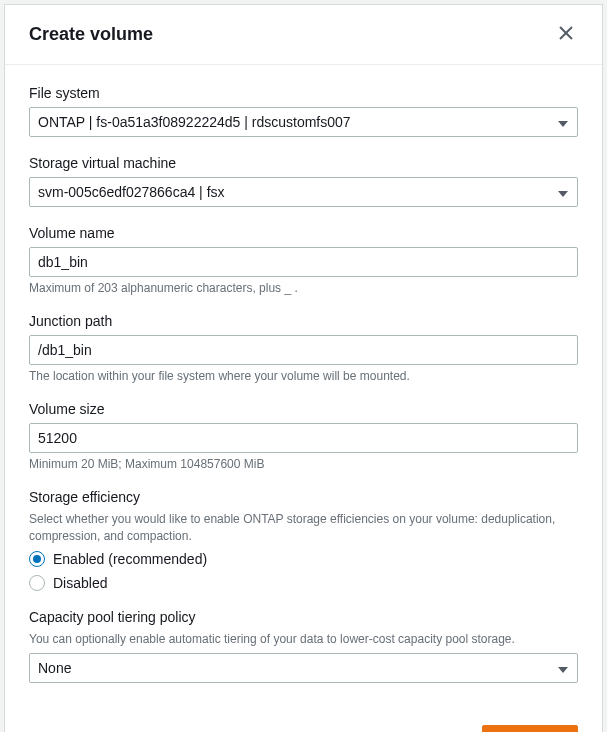  Describe the element at coordinates (304, 163) in the screenshot. I see `svm-label: Storage virtual machine` at that location.